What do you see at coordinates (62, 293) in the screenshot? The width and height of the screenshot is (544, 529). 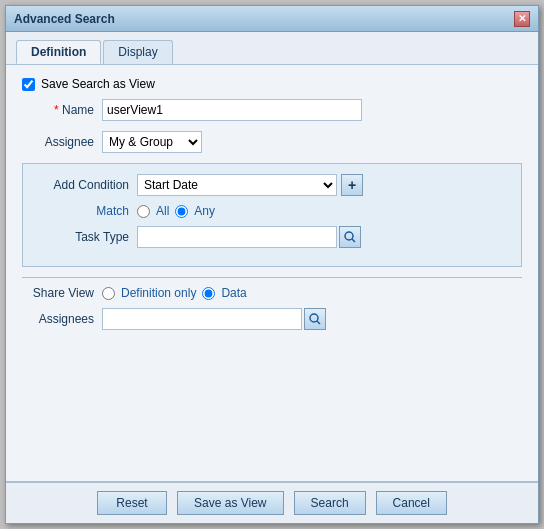 I see `share-view-label: Share View` at bounding box center [62, 293].